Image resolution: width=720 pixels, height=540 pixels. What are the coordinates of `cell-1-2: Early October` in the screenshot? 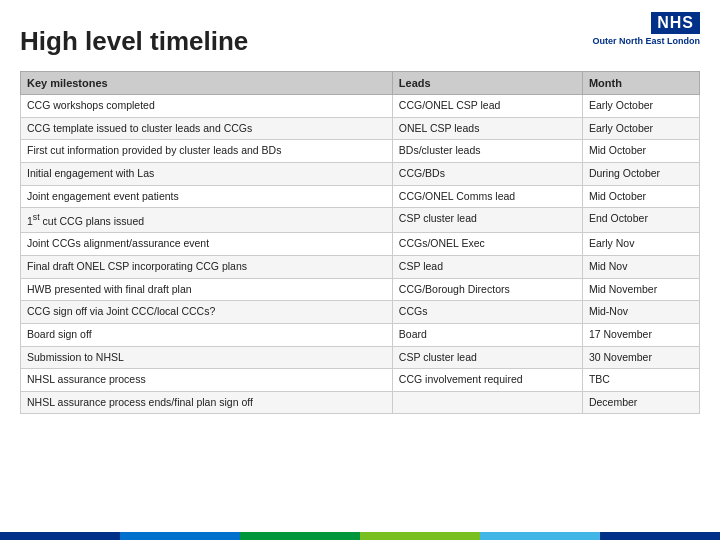 It's located at (640, 128).